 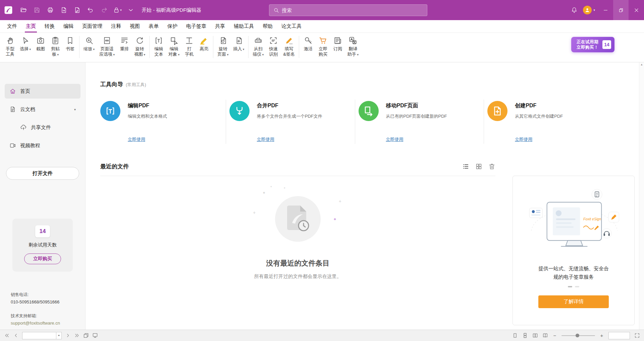 I want to click on support-email-link: support@foxitsoftware.cn, so click(x=36, y=323).